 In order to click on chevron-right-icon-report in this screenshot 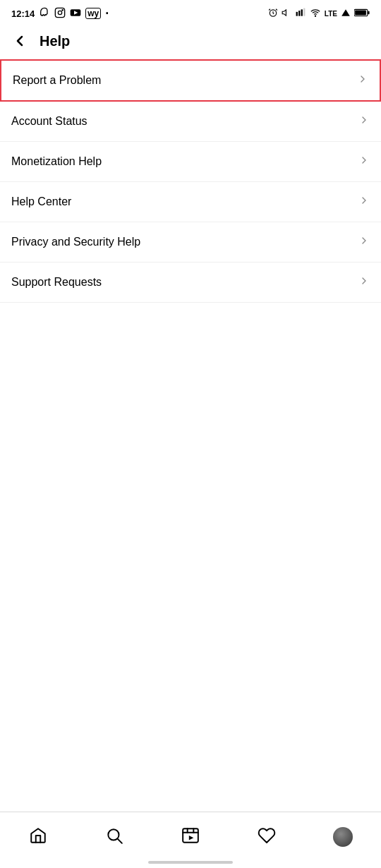, I will do `click(363, 80)`.